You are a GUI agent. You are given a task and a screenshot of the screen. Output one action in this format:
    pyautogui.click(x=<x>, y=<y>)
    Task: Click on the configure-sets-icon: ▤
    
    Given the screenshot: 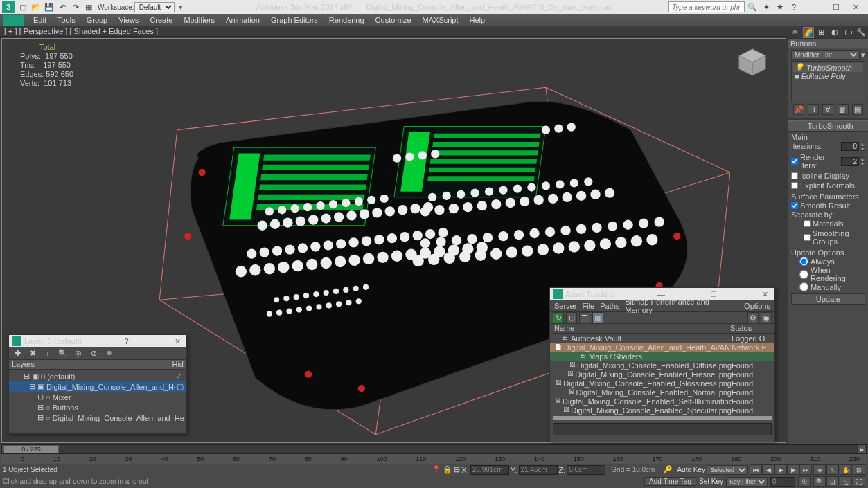 What is the action you would take?
    pyautogui.click(x=858, y=109)
    